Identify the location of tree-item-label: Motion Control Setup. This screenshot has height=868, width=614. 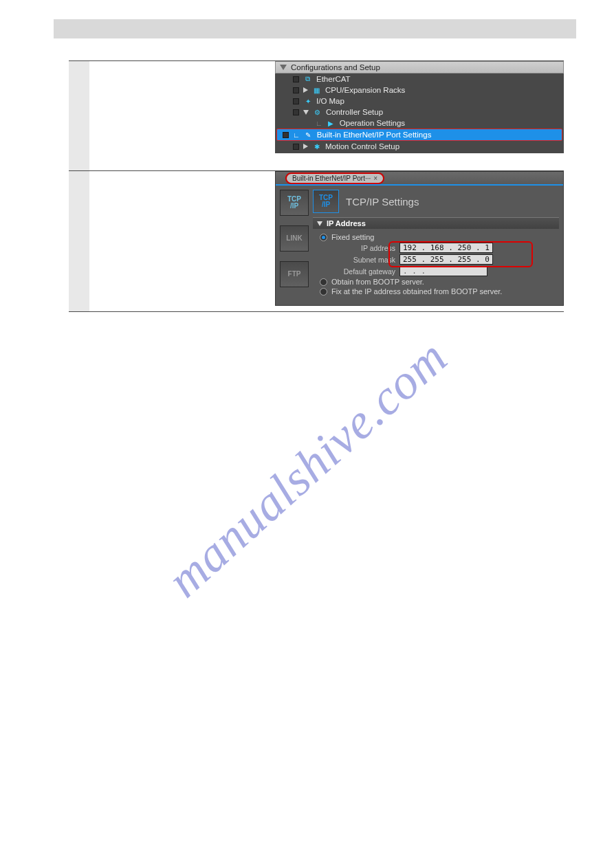
(362, 146).